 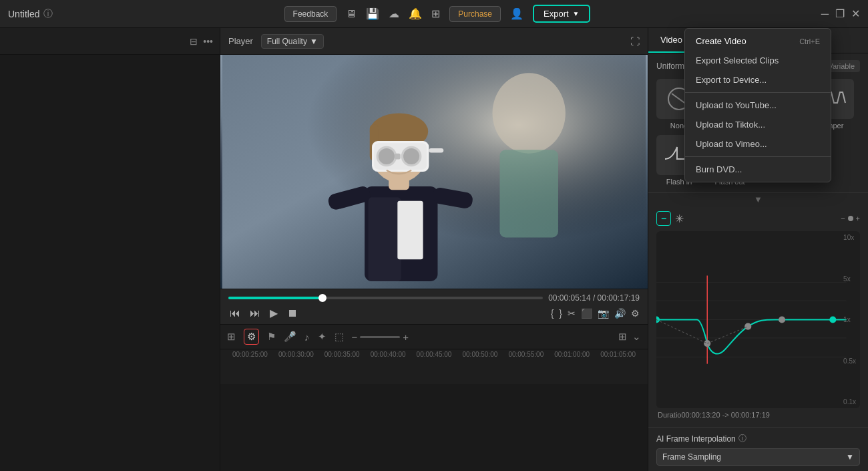 What do you see at coordinates (758, 317) in the screenshot?
I see `curve-section: − ✳ − + 10x 5x 1x 0.5x 0.1x` at bounding box center [758, 317].